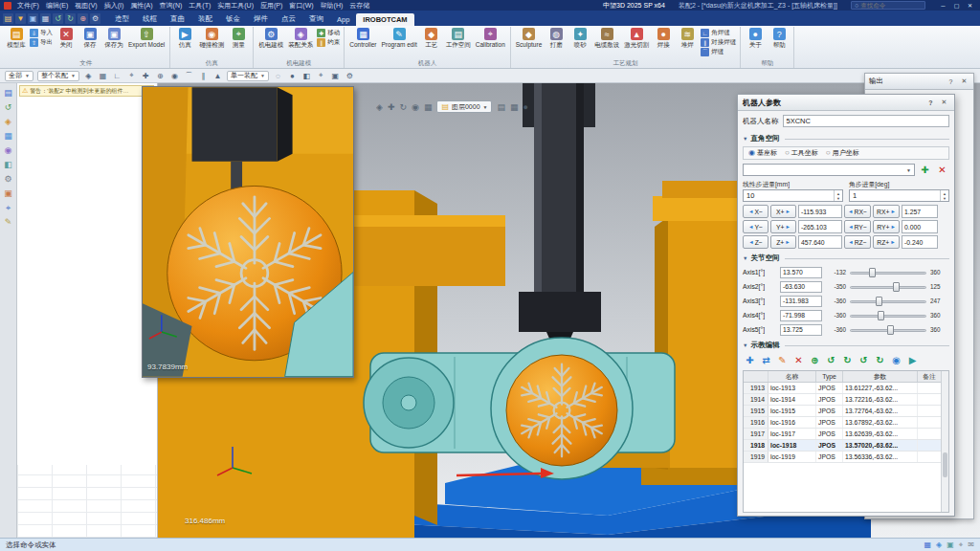 This screenshot has width=980, height=551. Describe the element at coordinates (763, 153) in the screenshot. I see `radio-option: ◉基座标` at that location.